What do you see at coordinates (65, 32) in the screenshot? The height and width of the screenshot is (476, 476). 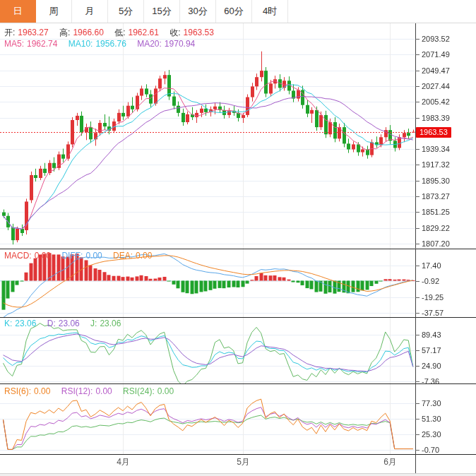 I see `high-label: 高:` at bounding box center [65, 32].